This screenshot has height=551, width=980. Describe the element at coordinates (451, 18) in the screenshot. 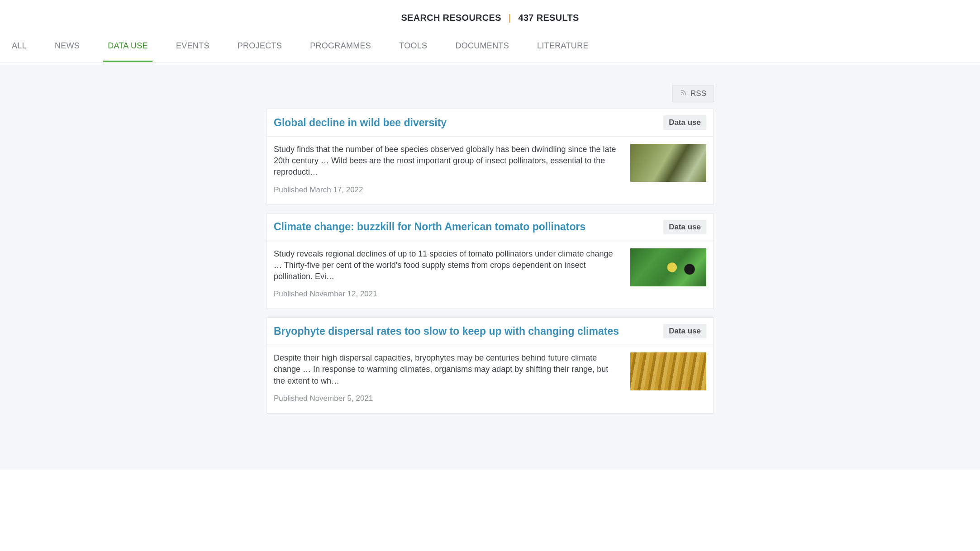

I see `search-resources-label: SEARCH RESOURCES` at that location.